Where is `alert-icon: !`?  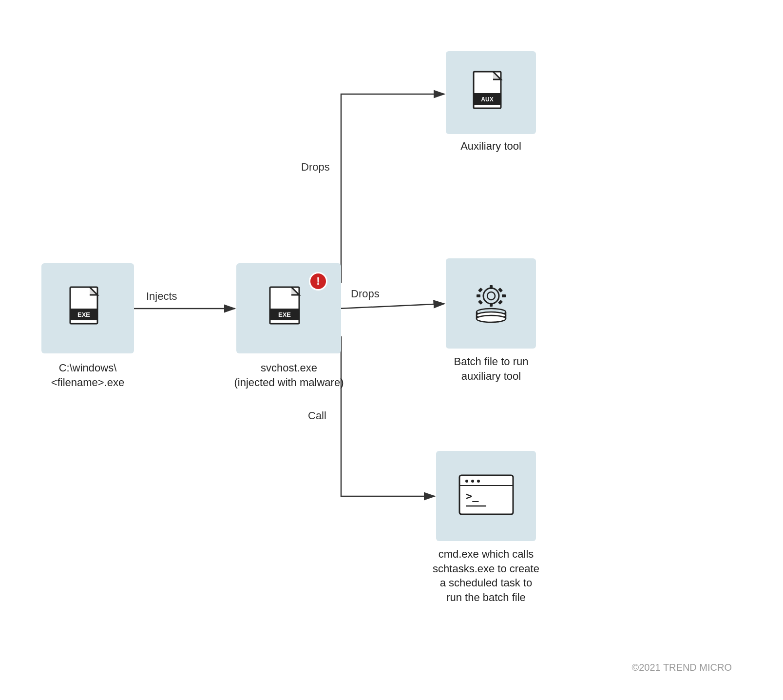
alert-icon: ! is located at coordinates (318, 281).